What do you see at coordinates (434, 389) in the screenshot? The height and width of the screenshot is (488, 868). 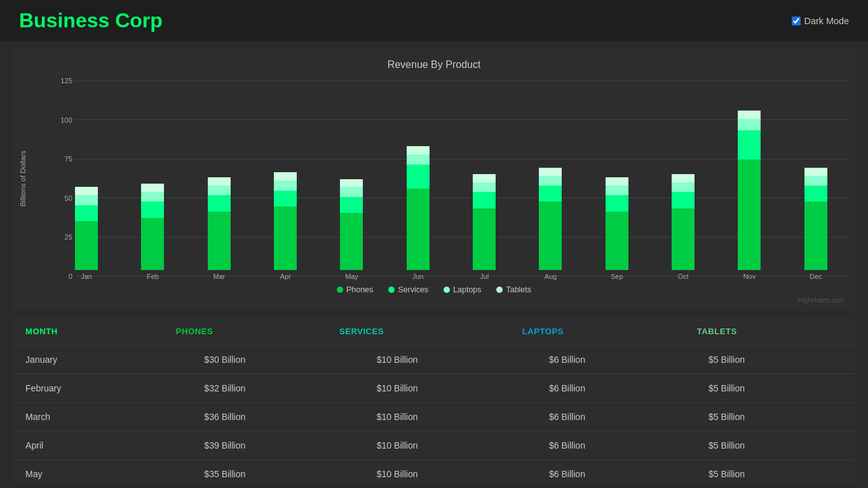 I see `table-row: February$32 Billion$10 Billion$6 Billion…` at bounding box center [434, 389].